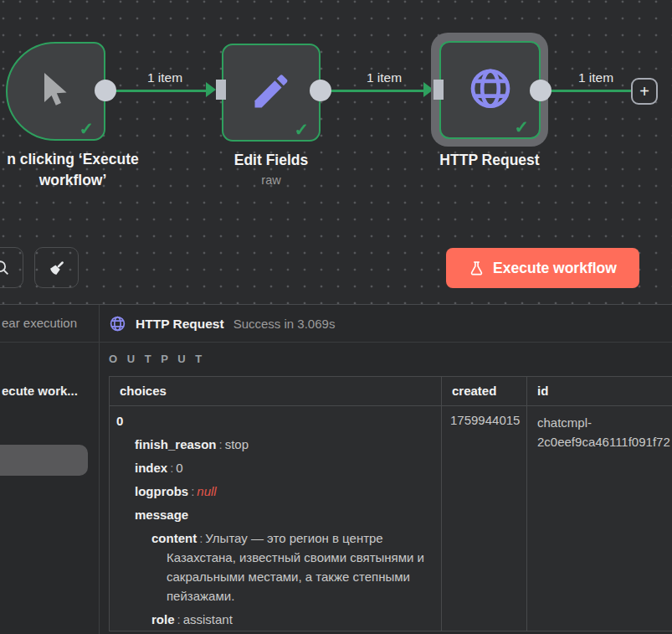  What do you see at coordinates (485, 518) in the screenshot?
I see `cell-created: 1759944015` at bounding box center [485, 518].